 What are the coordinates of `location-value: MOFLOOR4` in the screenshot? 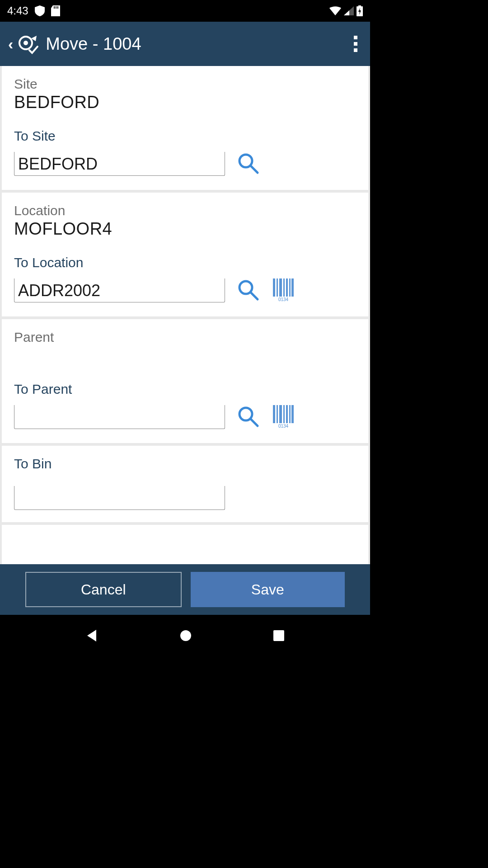 It's located at (185, 229).